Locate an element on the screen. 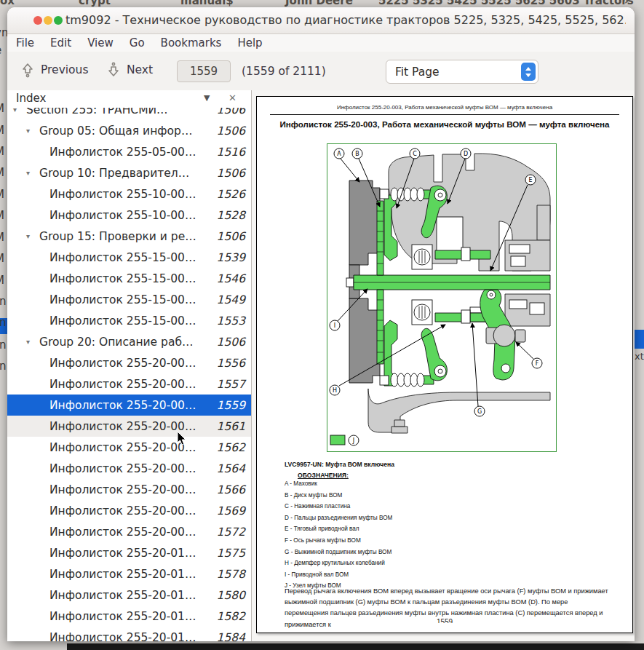  index-item: Инфолисток 255-10-00…1528 is located at coordinates (130, 215).